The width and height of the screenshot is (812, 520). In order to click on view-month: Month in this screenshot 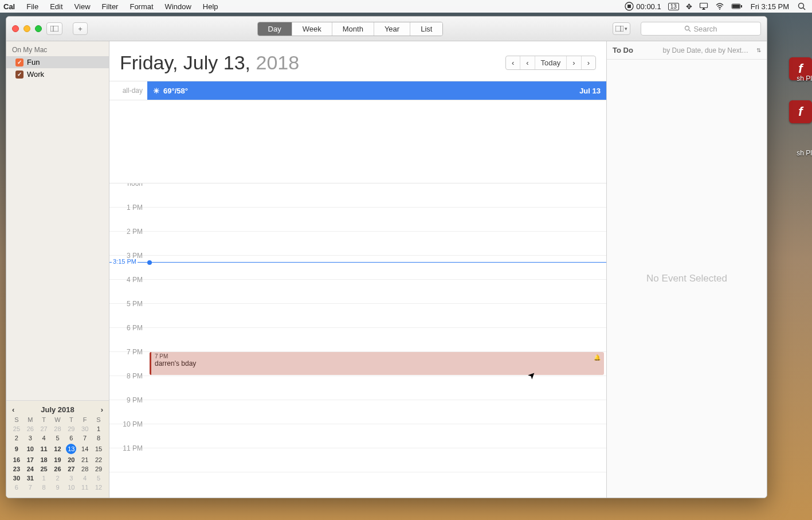, I will do `click(353, 29)`.